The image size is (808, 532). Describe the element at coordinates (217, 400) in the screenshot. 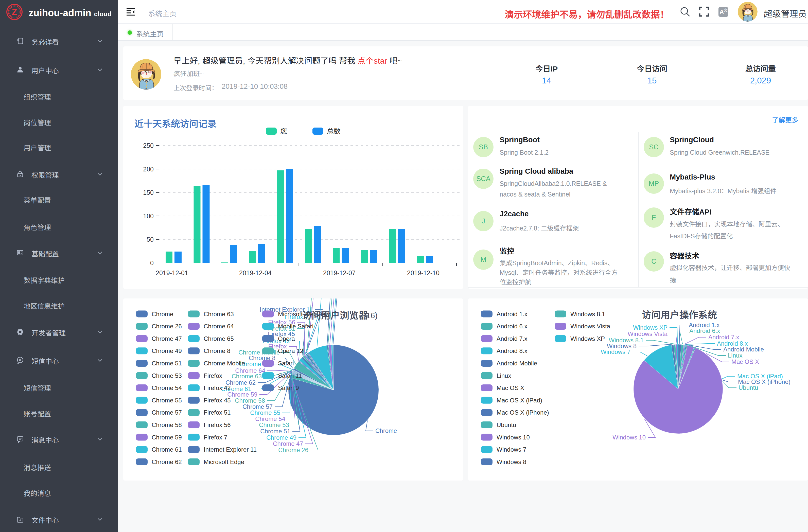

I see `svg-text: Firefox 45` at that location.